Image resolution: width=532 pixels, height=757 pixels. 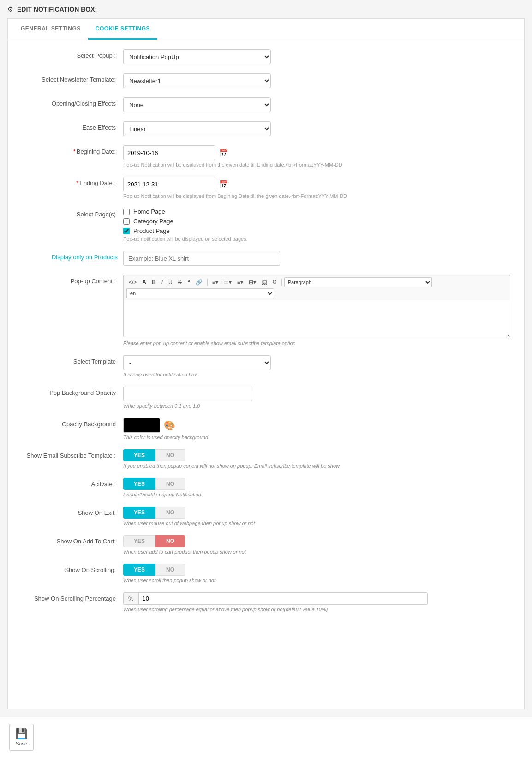 What do you see at coordinates (154, 282) in the screenshot?
I see `bold-btn: B` at bounding box center [154, 282].